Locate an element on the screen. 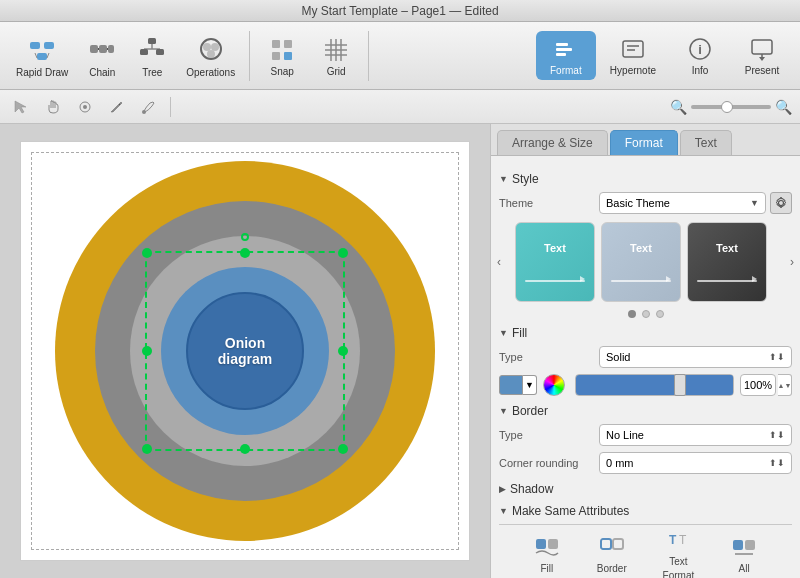  operations-icon is located at coordinates (211, 49).